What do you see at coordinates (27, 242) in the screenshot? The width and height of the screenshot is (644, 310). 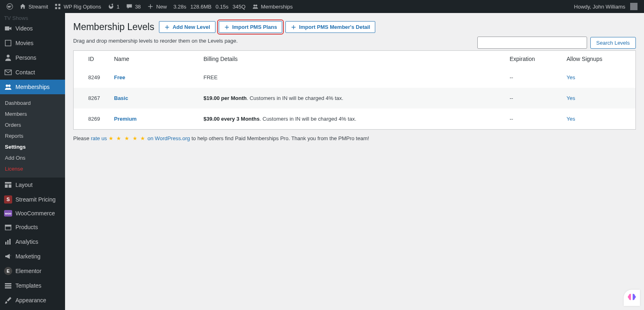 I see `sidebar-label: Analytics` at bounding box center [27, 242].